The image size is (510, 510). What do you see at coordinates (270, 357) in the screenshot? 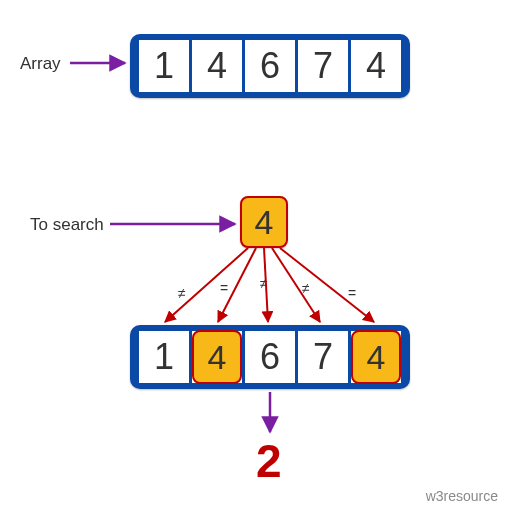
I see `array-bottom: 1 4 6 7 4` at bounding box center [270, 357].